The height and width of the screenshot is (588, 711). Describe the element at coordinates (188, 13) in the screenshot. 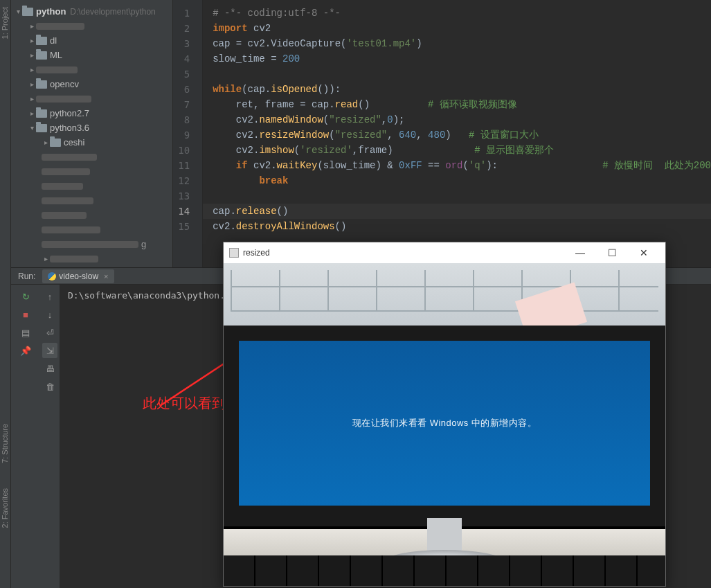

I see `line-number: 1` at that location.